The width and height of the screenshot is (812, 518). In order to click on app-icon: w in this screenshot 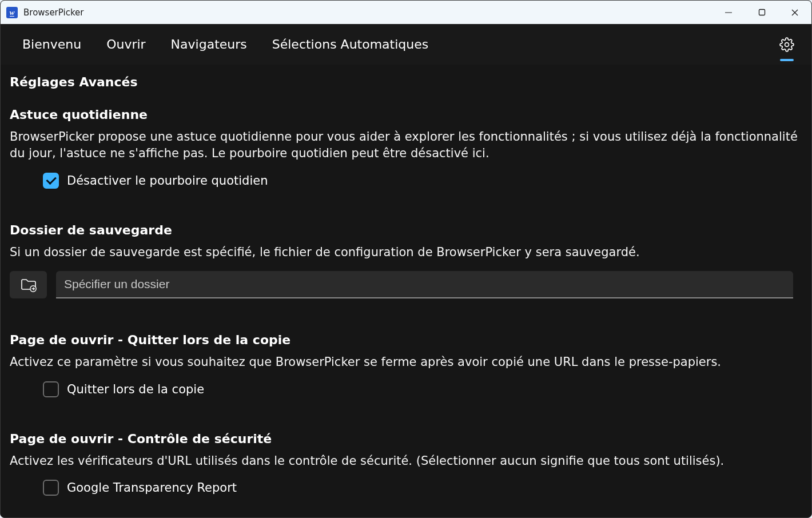, I will do `click(12, 13)`.